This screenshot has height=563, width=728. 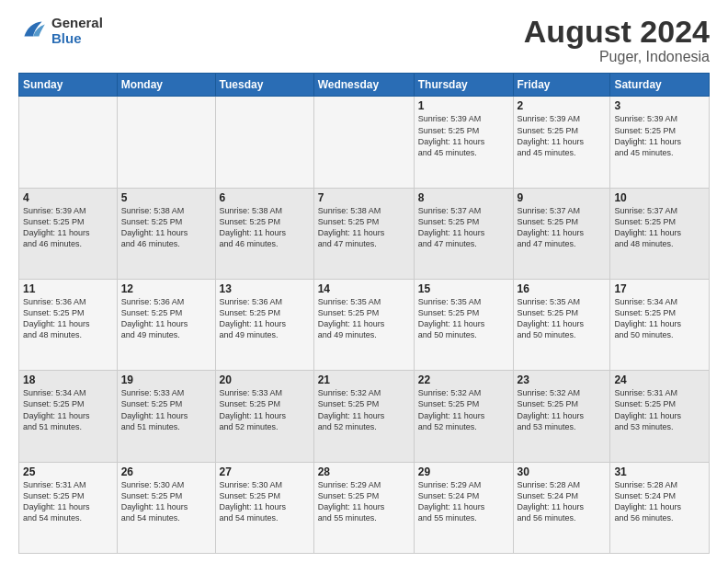 What do you see at coordinates (265, 289) in the screenshot?
I see `day-number: 13` at bounding box center [265, 289].